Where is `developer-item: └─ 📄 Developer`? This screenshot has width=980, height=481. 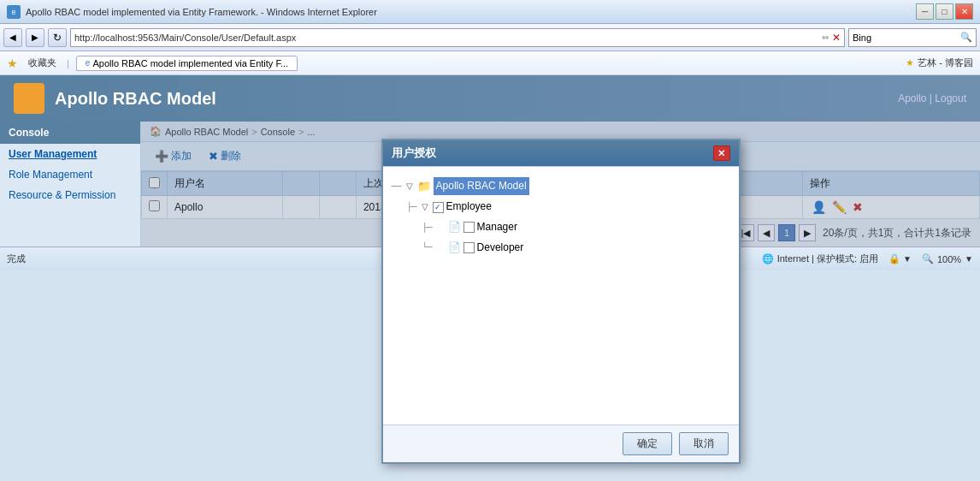 developer-item: └─ 📄 Developer is located at coordinates (576, 248).